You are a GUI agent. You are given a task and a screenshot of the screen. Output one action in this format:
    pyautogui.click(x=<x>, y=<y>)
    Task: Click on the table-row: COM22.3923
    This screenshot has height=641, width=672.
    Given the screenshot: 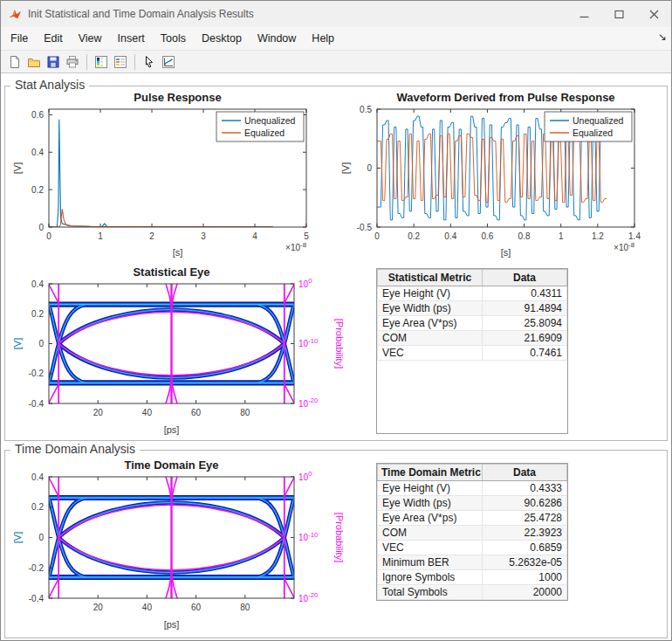 What is the action you would take?
    pyautogui.click(x=473, y=533)
    